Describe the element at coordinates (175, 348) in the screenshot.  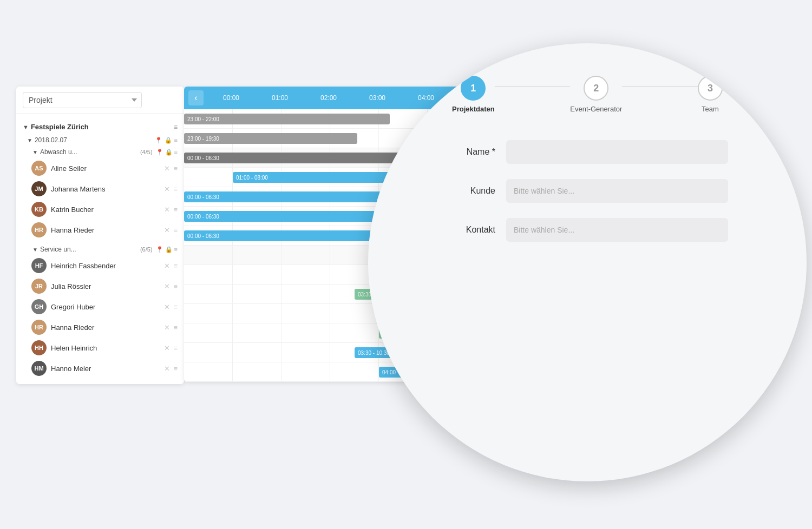
I see `menu-helen-icon: ≡` at that location.